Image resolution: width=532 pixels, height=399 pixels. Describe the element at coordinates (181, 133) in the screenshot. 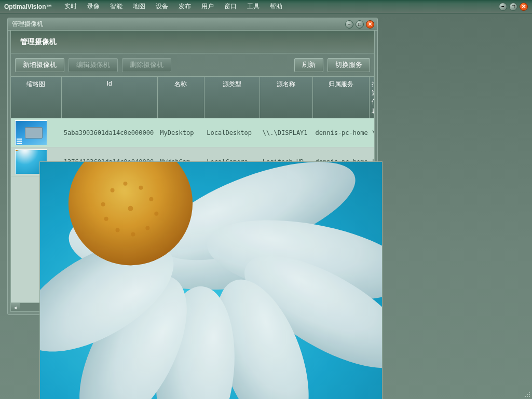

I see `cell-name: MyDesktop` at that location.